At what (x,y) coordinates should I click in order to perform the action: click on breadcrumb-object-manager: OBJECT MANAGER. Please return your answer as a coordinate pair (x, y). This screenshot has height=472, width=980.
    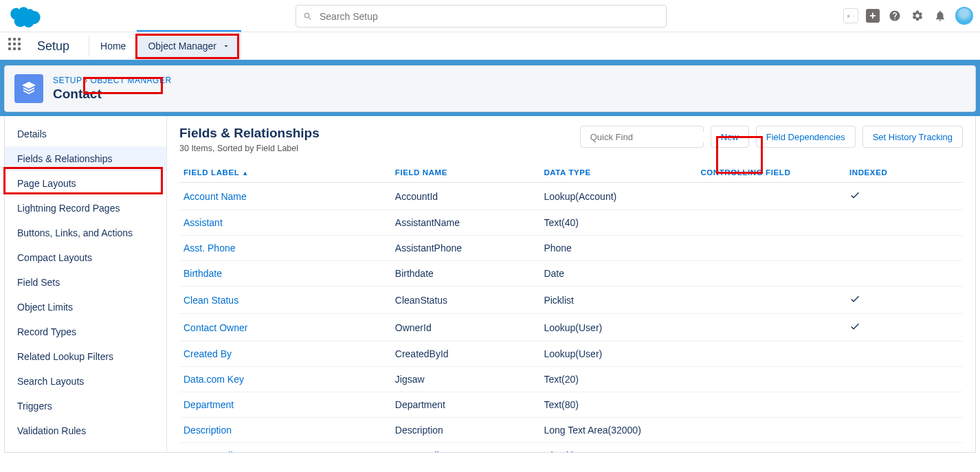
    Looking at the image, I should click on (131, 80).